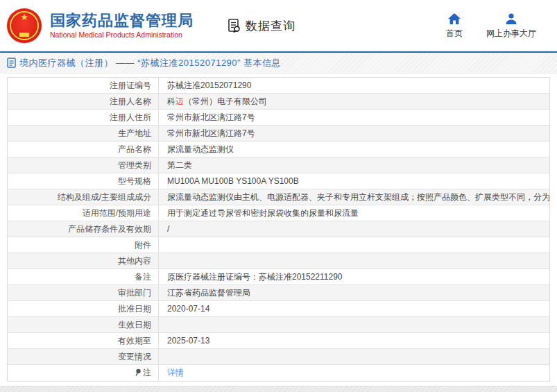 This screenshot has height=392, width=557. What do you see at coordinates (354, 101) in the screenshot?
I see `row-value: 科迈（常州）电子有限公司` at bounding box center [354, 101].